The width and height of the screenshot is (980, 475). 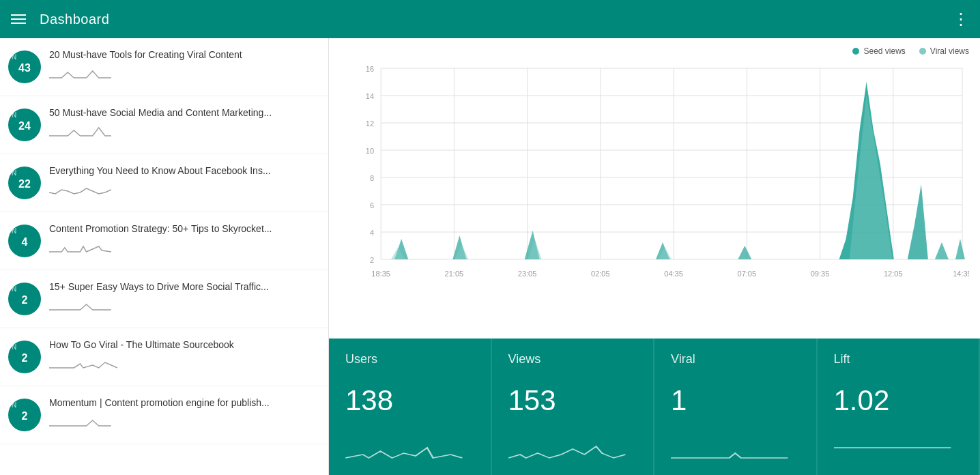 I want to click on article-avatar: N 22, so click(x=25, y=183).